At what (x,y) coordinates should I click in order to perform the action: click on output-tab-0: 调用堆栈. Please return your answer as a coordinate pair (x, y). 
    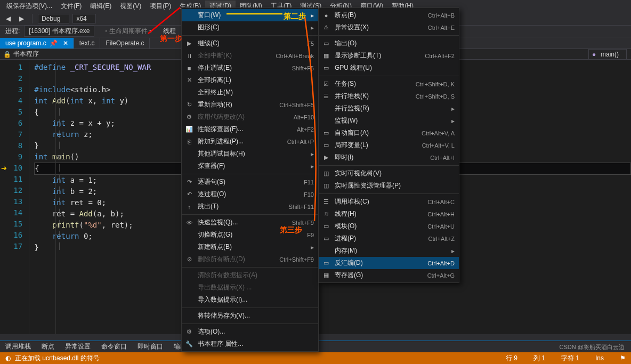
    Looking at the image, I should click on (18, 346).